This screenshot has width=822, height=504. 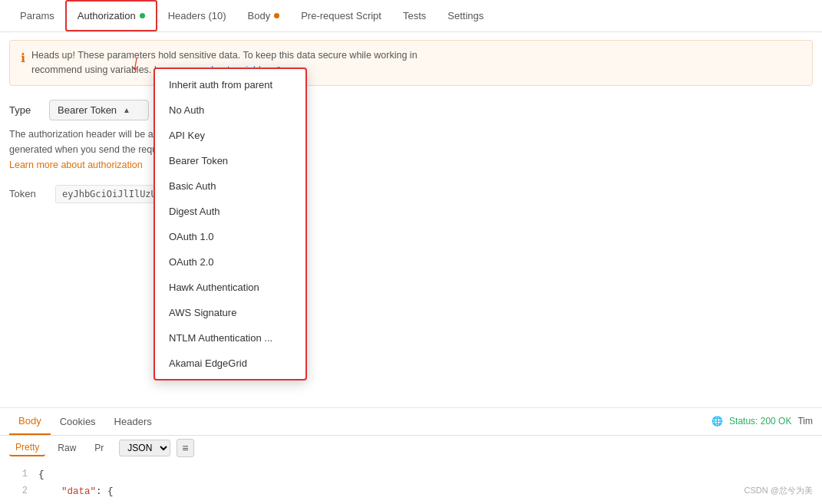 What do you see at coordinates (411, 194) in the screenshot?
I see `token-row: Token eyJhbGciOiJlIlUzUxMiJ9.eyJzdWliOiJ…` at bounding box center [411, 194].